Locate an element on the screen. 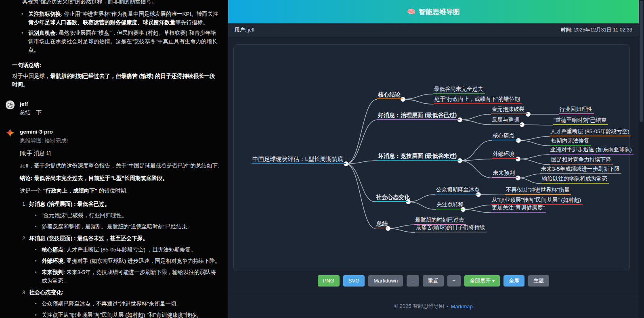 Image resolution: width=644 pixels, height=318 pixels. mindmap-node: 行业回归理性 is located at coordinates (577, 110).